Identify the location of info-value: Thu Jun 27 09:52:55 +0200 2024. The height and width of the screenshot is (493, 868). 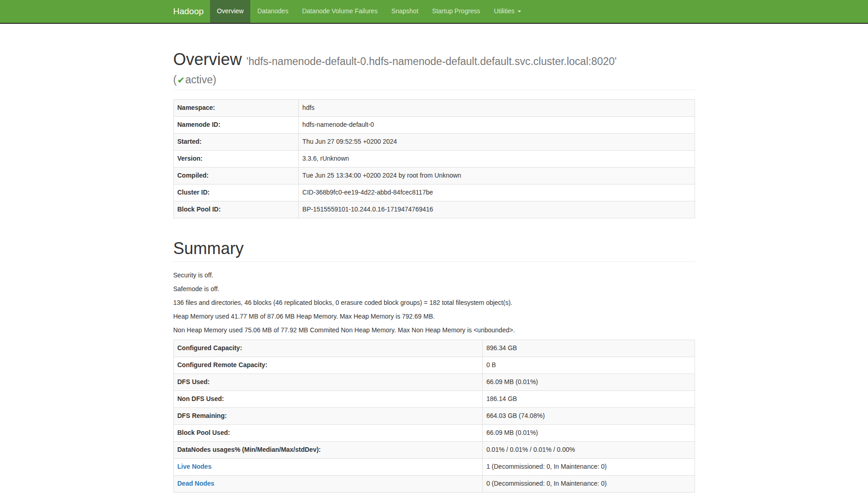
(496, 142).